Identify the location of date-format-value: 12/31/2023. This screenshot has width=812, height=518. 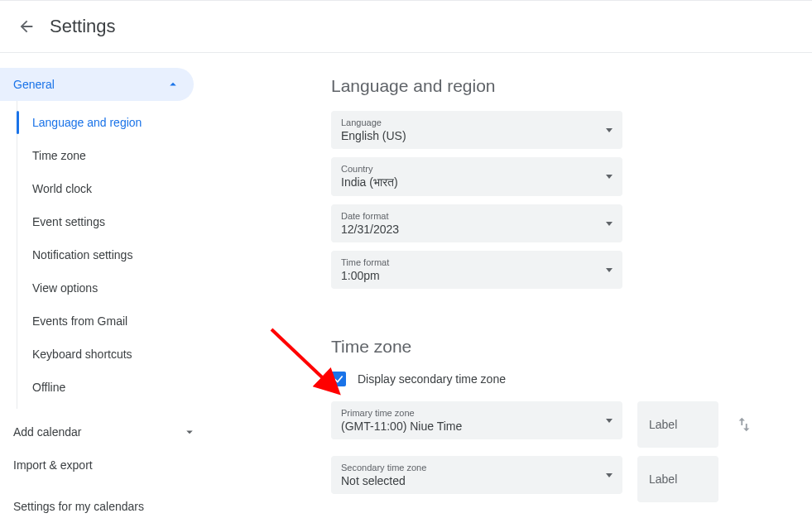
(370, 229).